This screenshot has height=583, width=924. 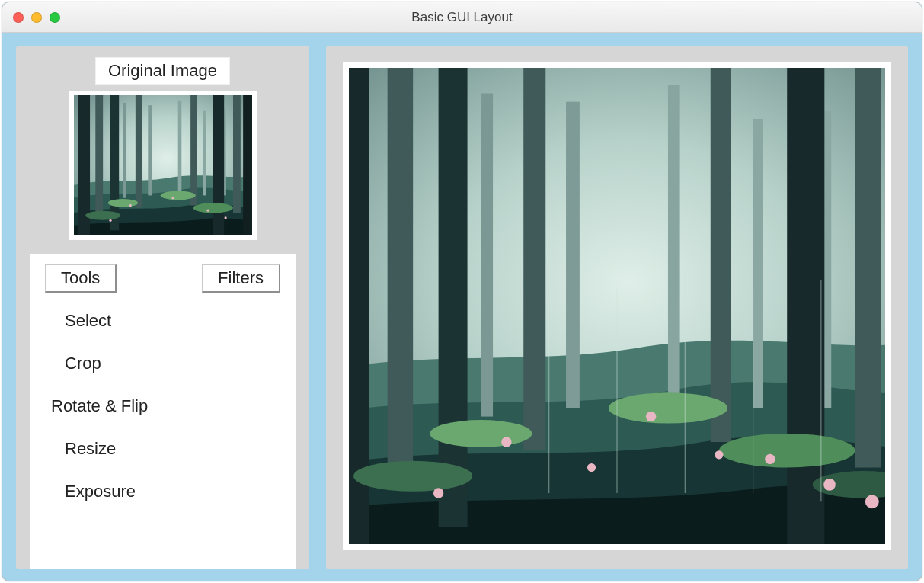 I want to click on titlebar: Basic GUI Layout, so click(x=462, y=18).